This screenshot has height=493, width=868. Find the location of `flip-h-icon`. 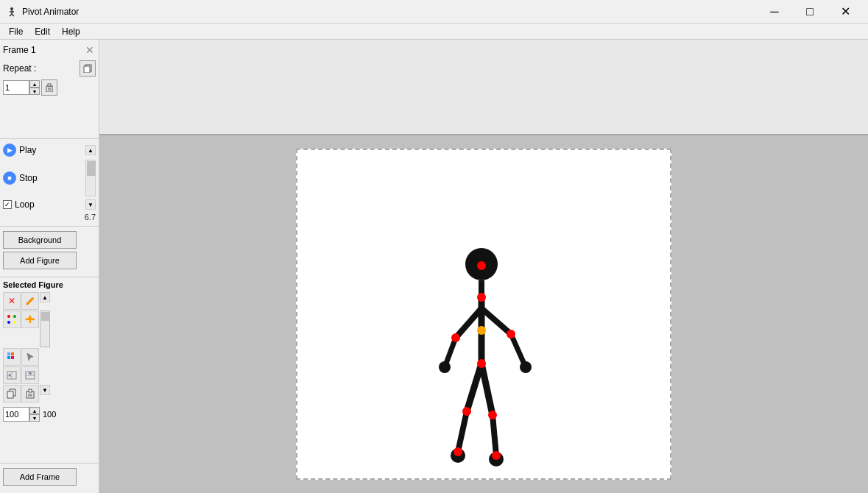

flip-h-icon is located at coordinates (12, 375).